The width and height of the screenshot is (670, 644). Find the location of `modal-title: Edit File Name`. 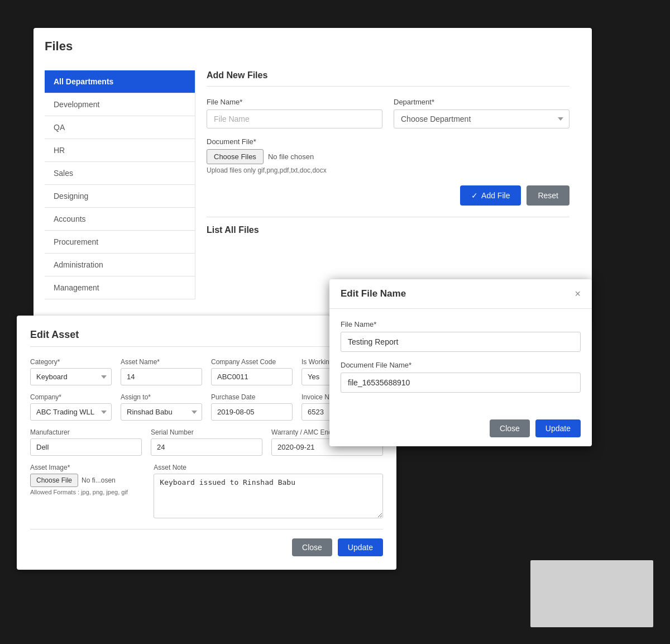

modal-title: Edit File Name is located at coordinates (373, 294).